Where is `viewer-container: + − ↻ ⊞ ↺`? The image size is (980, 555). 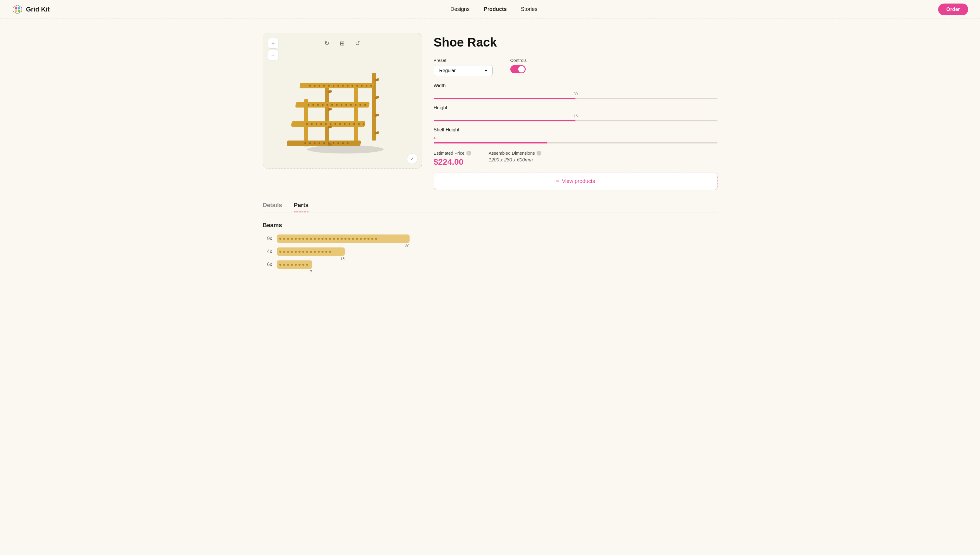
viewer-container: + − ↻ ⊞ ↺ is located at coordinates (342, 111).